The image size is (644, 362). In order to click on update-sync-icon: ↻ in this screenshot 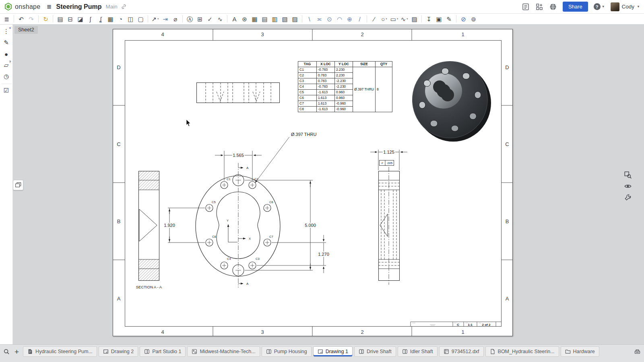, I will do `click(46, 19)`.